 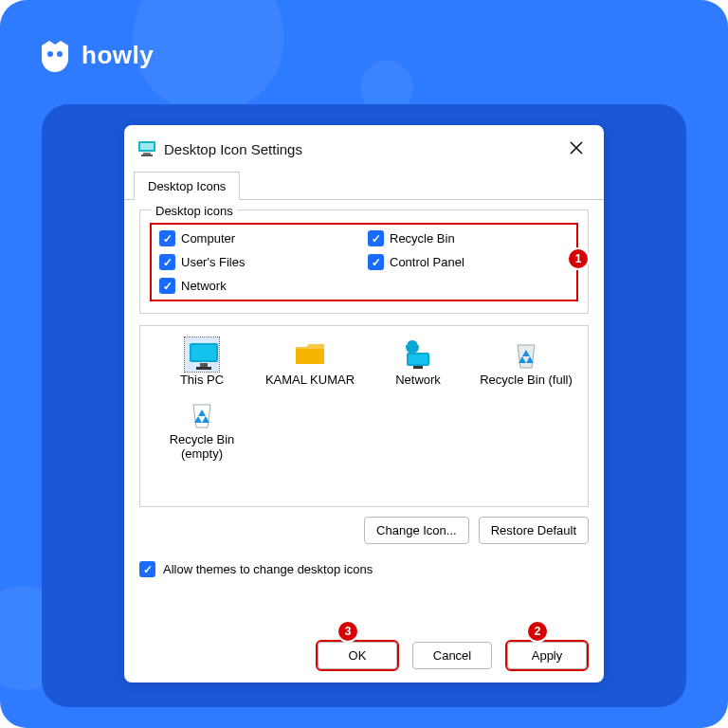 What do you see at coordinates (526, 381) in the screenshot?
I see `icon-label: Recycle Bin (full)` at bounding box center [526, 381].